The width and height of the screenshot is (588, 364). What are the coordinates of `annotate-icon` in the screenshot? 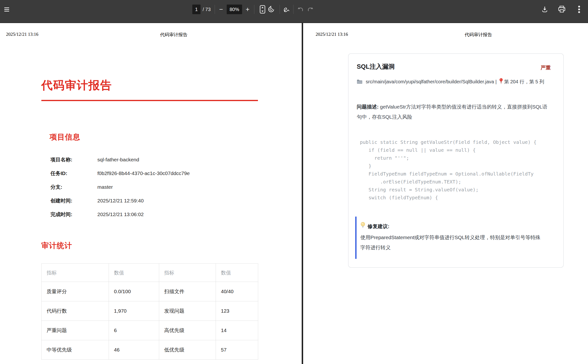 It's located at (287, 9).